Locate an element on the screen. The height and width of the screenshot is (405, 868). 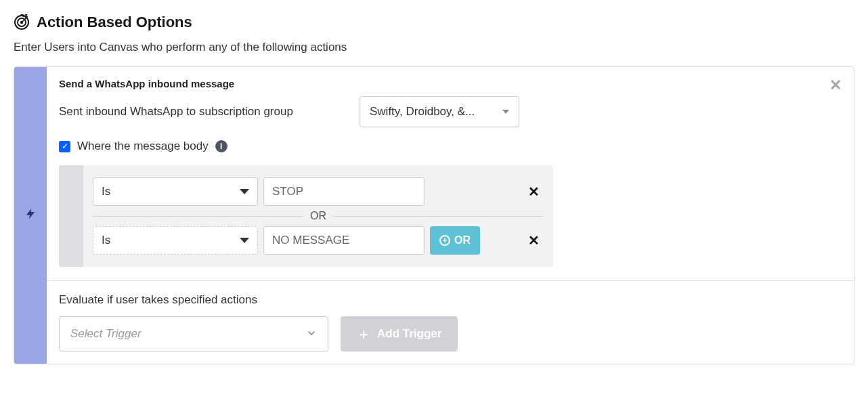
subscription-group-label: Sent inbound WhatsApp to subscription gr… is located at coordinates (201, 112).